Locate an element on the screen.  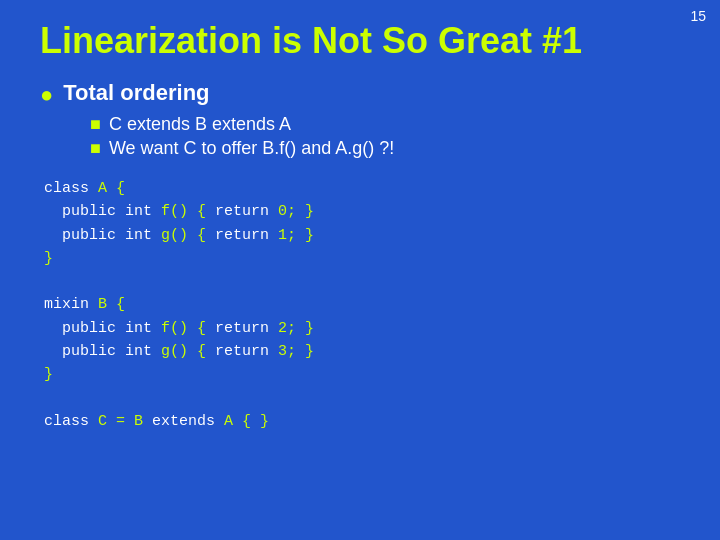
code-line-3: } is located at coordinates (367, 258).